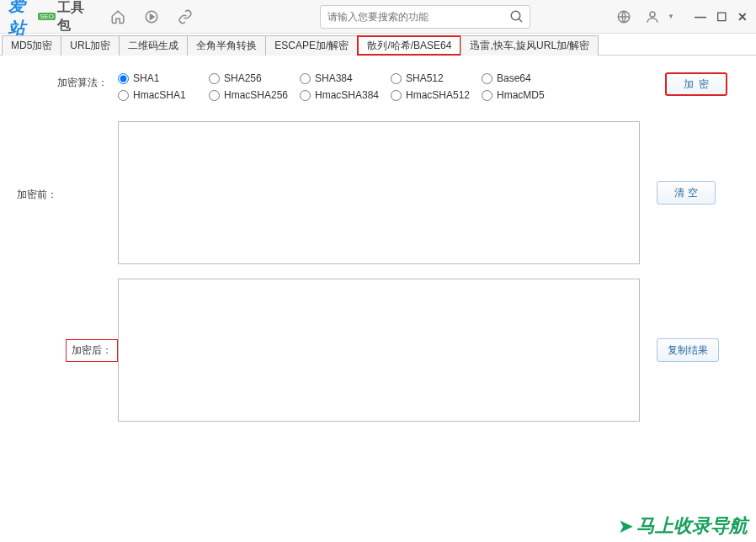 This screenshot has width=756, height=542. I want to click on radio-sha512: SHA512, so click(436, 78).